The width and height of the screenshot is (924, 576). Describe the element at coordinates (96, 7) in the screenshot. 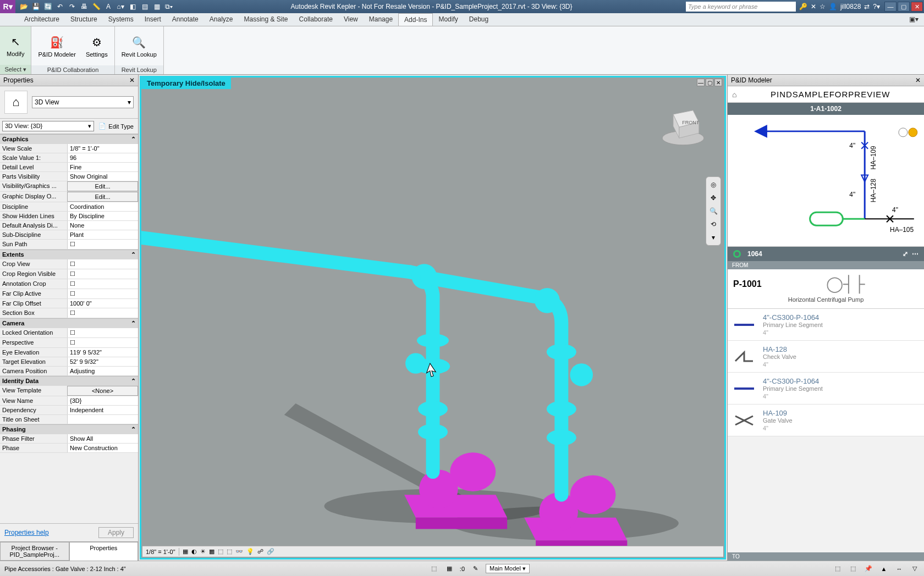

I see `measure-icon: 📏` at that location.